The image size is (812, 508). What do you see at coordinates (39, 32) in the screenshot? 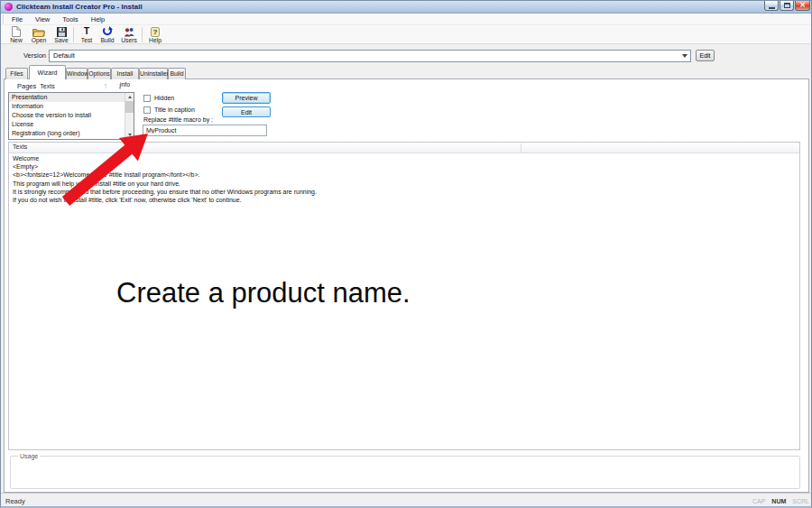
I see `open-folder-icon` at bounding box center [39, 32].